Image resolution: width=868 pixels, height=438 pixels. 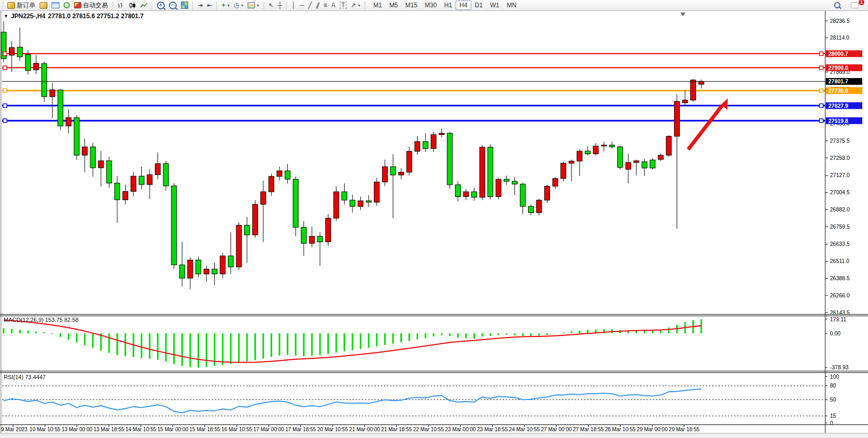 What do you see at coordinates (26, 5) in the screenshot?
I see `new-order-label: 新订单` at bounding box center [26, 5].